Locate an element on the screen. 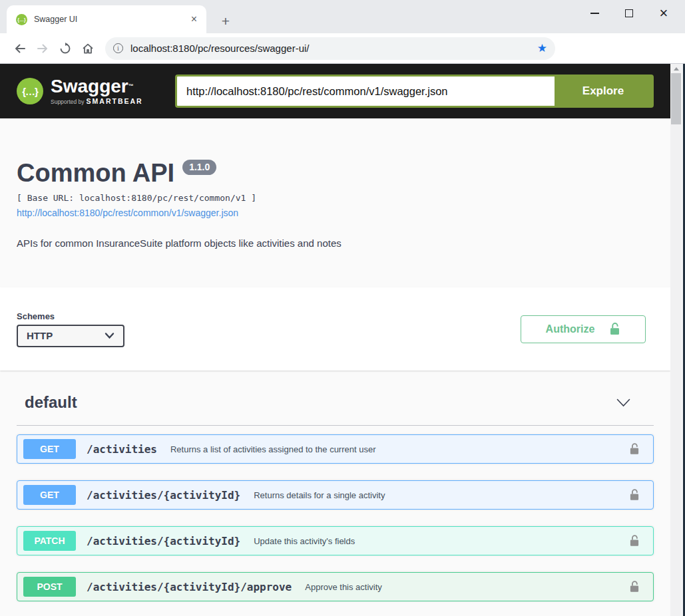  scrollbar-up-arrow is located at coordinates (676, 69).